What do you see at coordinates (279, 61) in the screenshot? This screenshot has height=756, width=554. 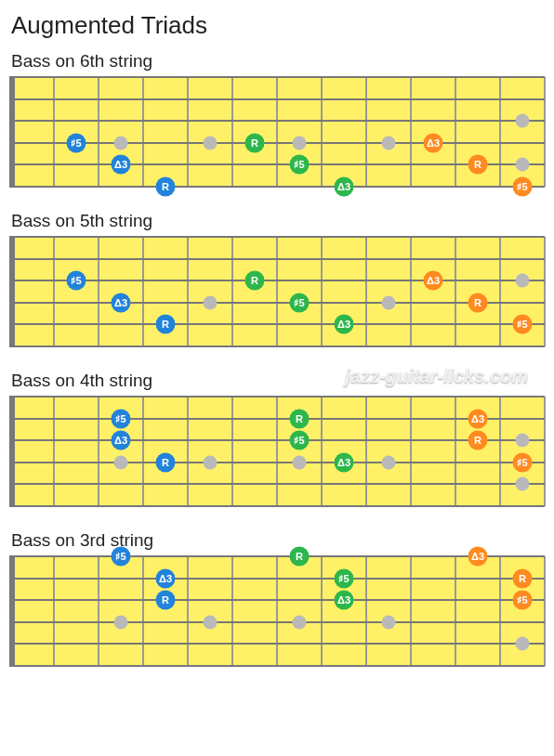 I see `section-title: Bass on 6th string` at bounding box center [279, 61].